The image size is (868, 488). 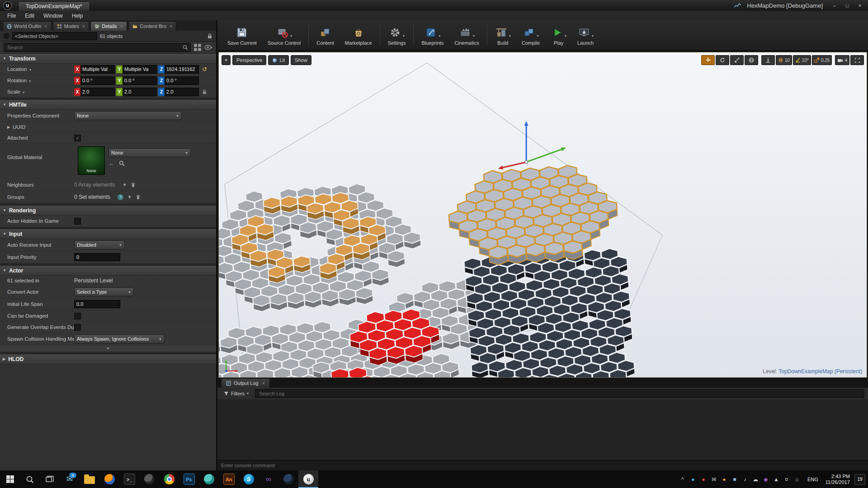 What do you see at coordinates (585, 35) in the screenshot?
I see `launch-button: ▾ Launch` at bounding box center [585, 35].